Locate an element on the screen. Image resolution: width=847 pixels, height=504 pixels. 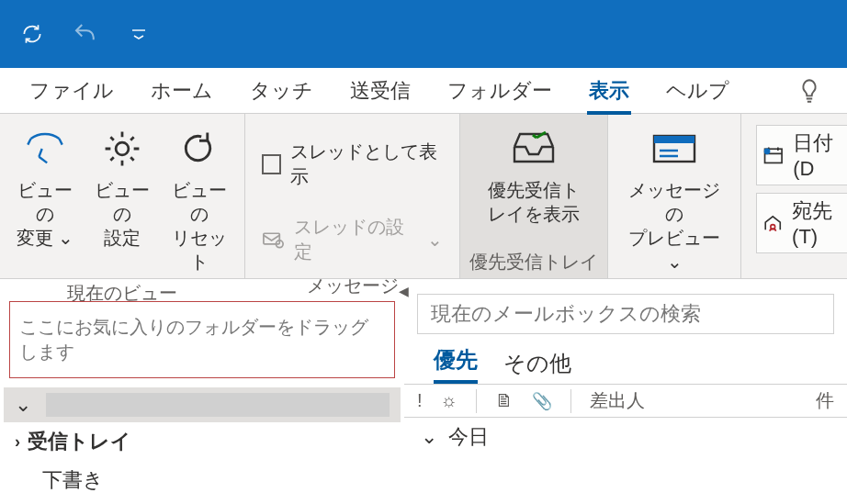
date-group-today: ⌄ 今日 is located at coordinates (626, 437).